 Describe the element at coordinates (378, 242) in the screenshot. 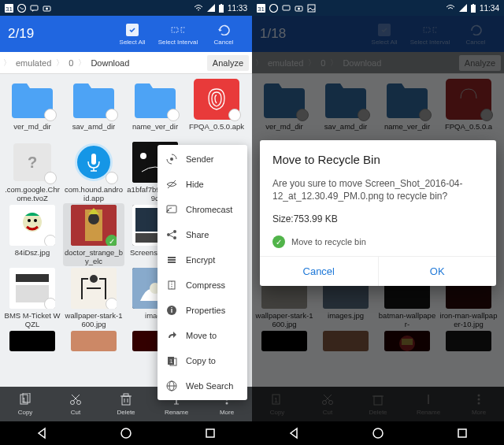

I see `dialog-checkbox: ✓ Move to recycle bin` at that location.